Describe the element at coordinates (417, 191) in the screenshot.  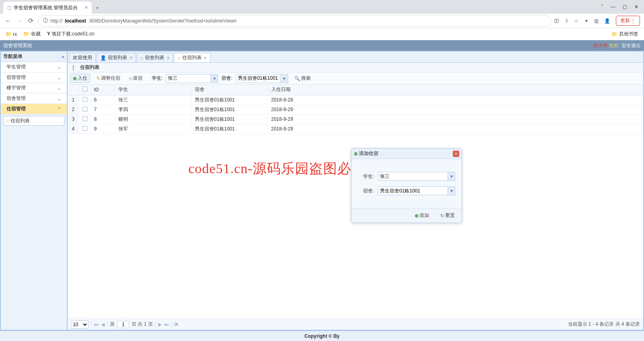
I see `dlg-dorm-combo: 男生宿舍01栋1001▾` at that location.